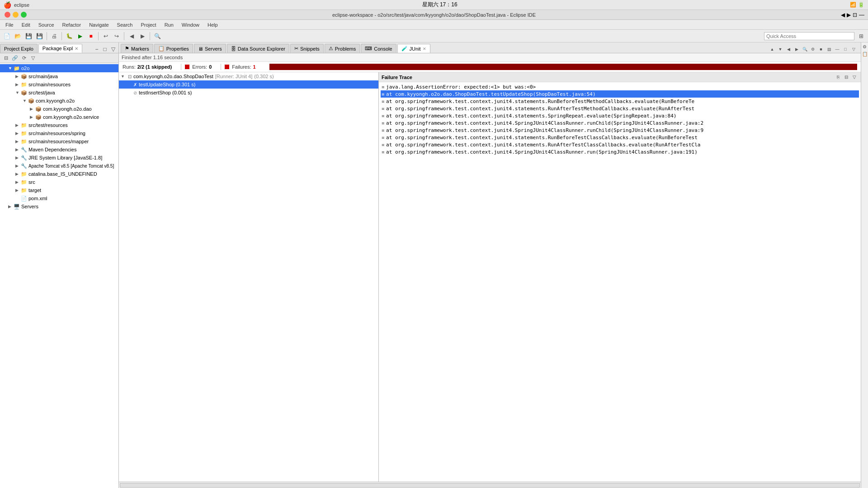 Image resolution: width=868 pixels, height=488 pixels. What do you see at coordinates (855, 15) in the screenshot?
I see `window-restore-icon: ⊡` at bounding box center [855, 15].